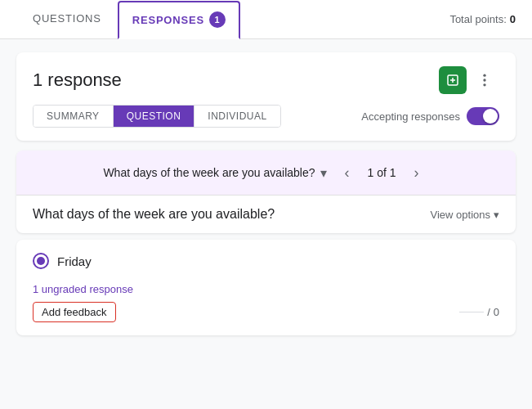  Describe the element at coordinates (154, 214) in the screenshot. I see `question-title: What days of the week are you available?` at that location.